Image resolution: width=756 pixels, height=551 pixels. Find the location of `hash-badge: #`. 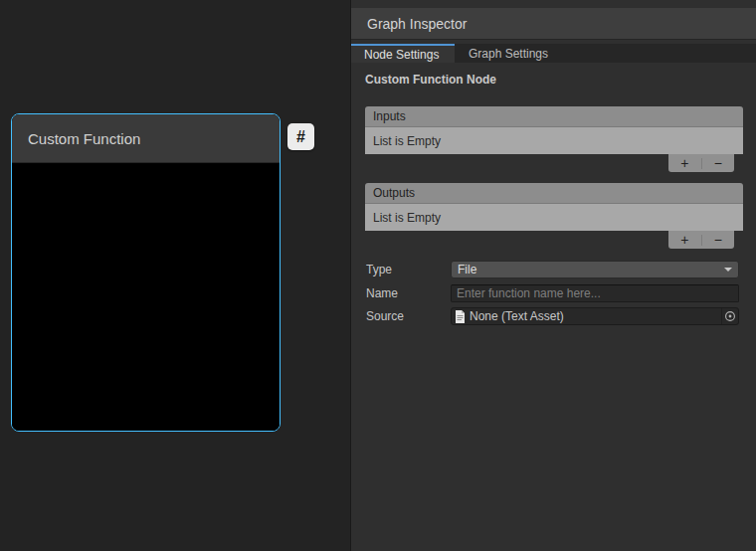

hash-badge: # is located at coordinates (300, 137).